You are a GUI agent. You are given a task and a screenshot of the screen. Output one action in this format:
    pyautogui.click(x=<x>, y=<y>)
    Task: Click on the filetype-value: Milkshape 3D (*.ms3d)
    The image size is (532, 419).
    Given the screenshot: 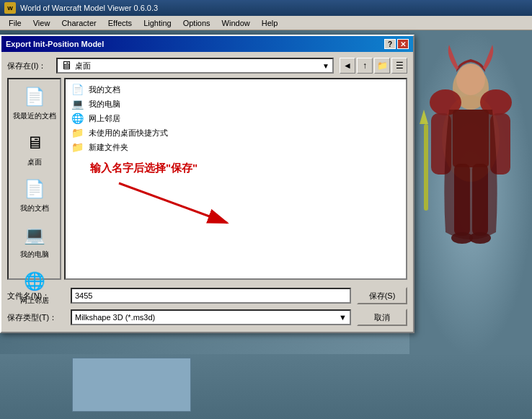 What is the action you would take?
    pyautogui.click(x=115, y=317)
    